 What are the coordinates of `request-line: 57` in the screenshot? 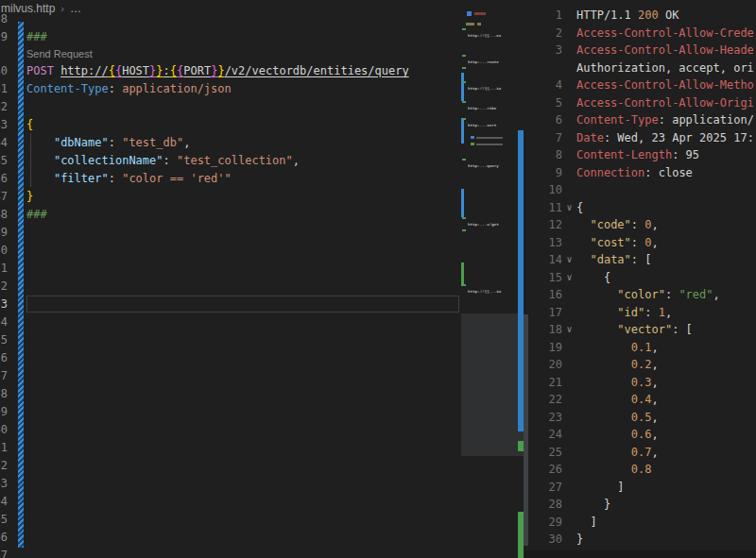 It's located at (231, 376).